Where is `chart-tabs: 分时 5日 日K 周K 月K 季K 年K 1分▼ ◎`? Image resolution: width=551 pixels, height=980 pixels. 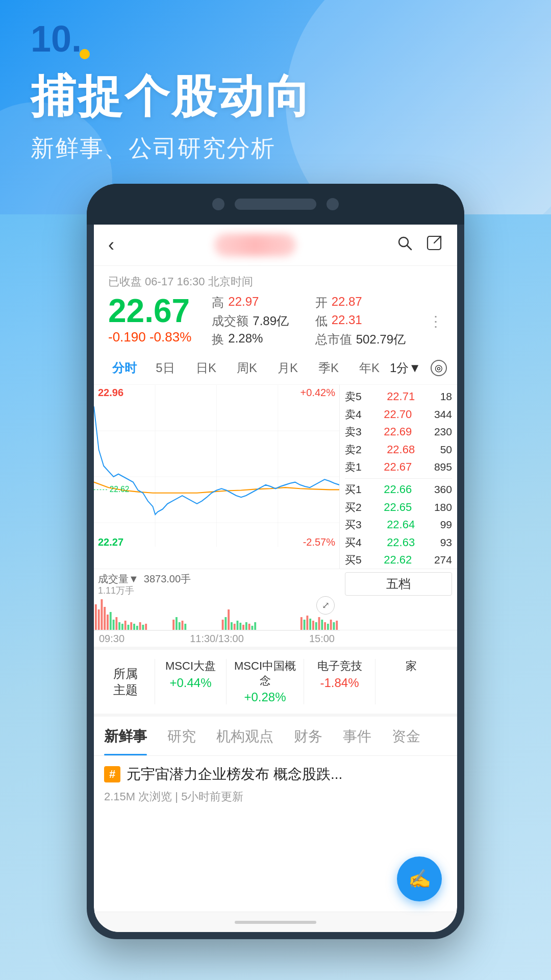 chart-tabs: 分时 5日 日K 周K 月K 季K 年K 1分▼ ◎ is located at coordinates (276, 369).